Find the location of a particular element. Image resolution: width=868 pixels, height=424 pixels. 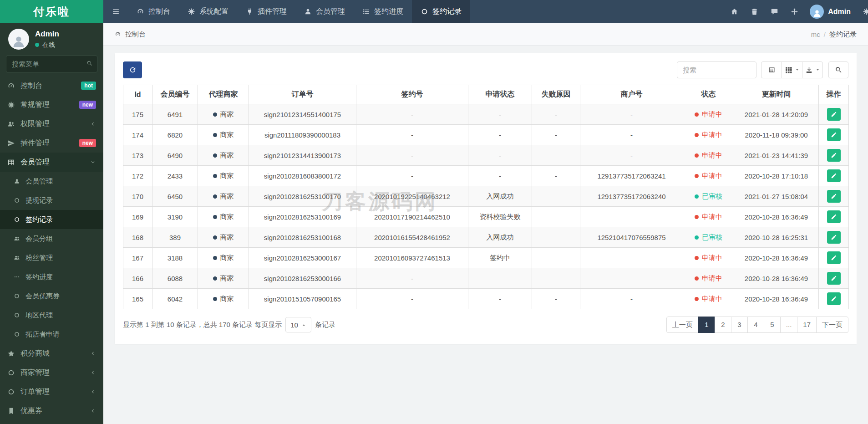

submenu-item-member-groups: 会员分组 is located at coordinates (52, 239).